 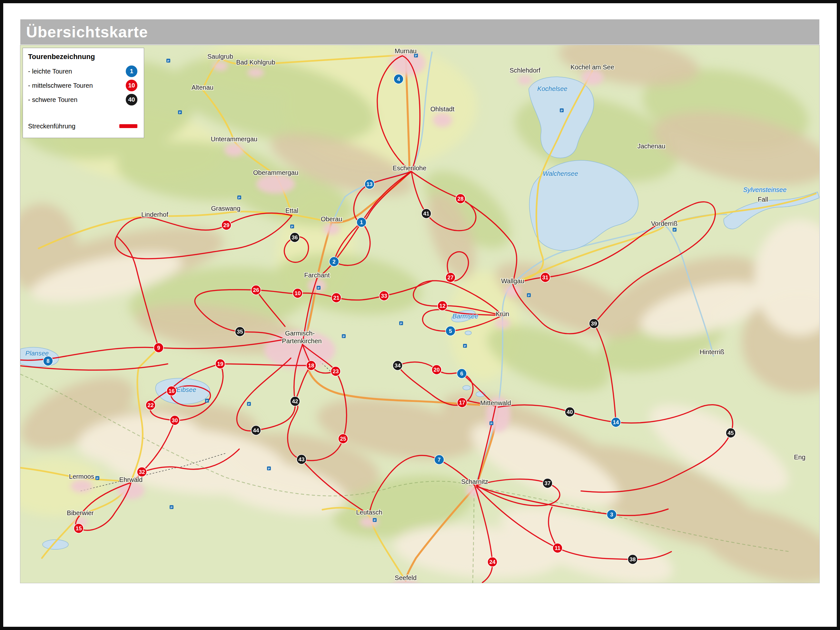 What do you see at coordinates (409, 168) in the screenshot?
I see `place-label-eschenlohe: Eschenlohe` at bounding box center [409, 168].